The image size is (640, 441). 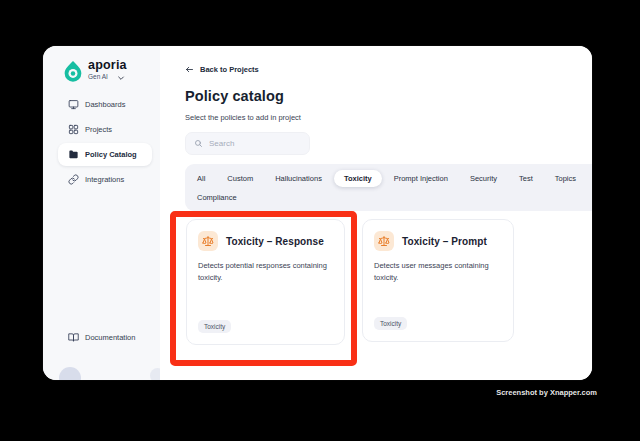 I want to click on sidebar-item-label: Policy Catalog, so click(x=111, y=154).